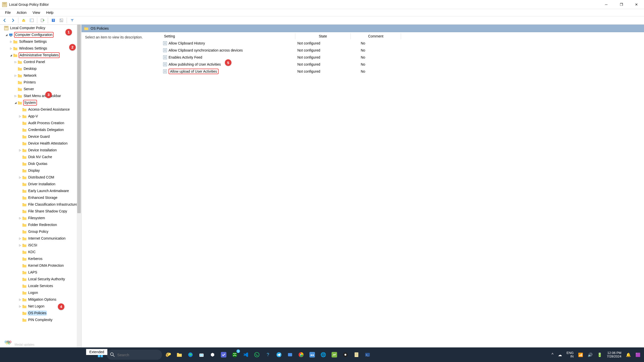 The image size is (644, 362). What do you see at coordinates (229, 36) in the screenshot?
I see `col-setting: Setting` at bounding box center [229, 36].